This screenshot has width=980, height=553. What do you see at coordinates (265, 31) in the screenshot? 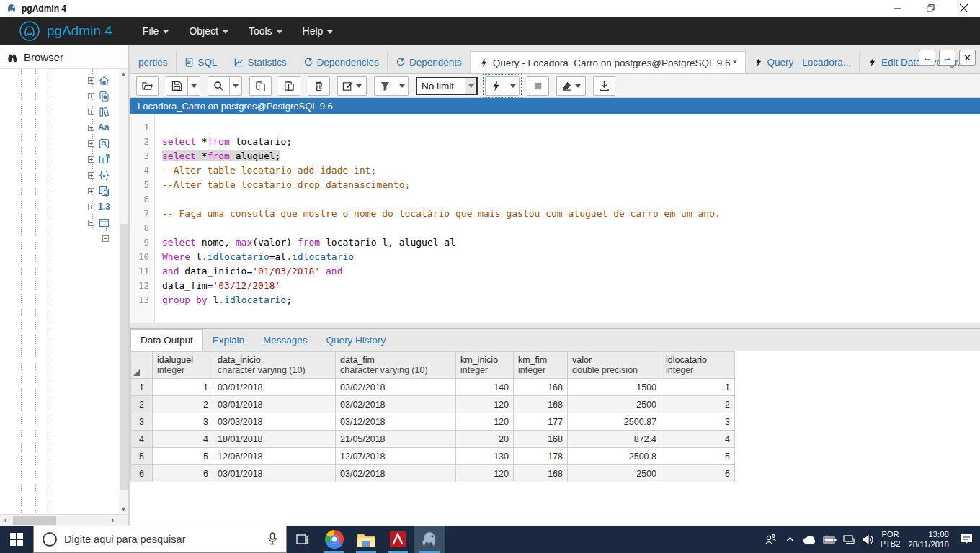
I see `menu-tools: Tools` at bounding box center [265, 31].